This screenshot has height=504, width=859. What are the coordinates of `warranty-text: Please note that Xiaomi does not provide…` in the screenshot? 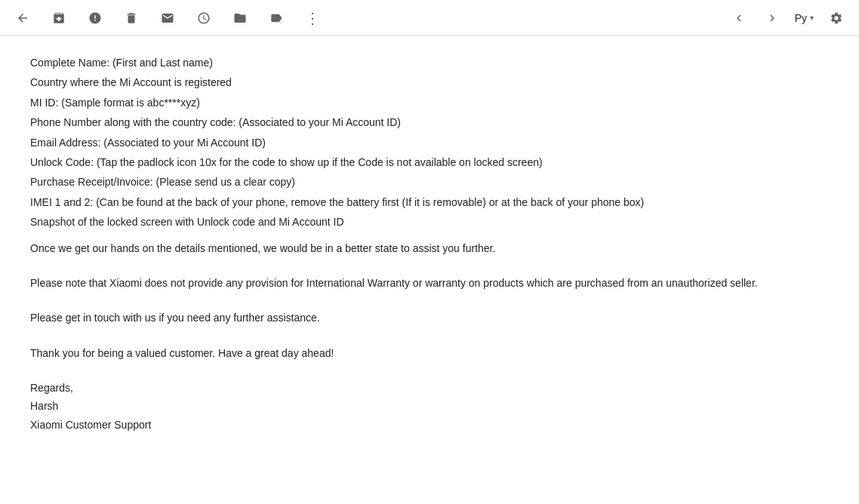 It's located at (430, 283).